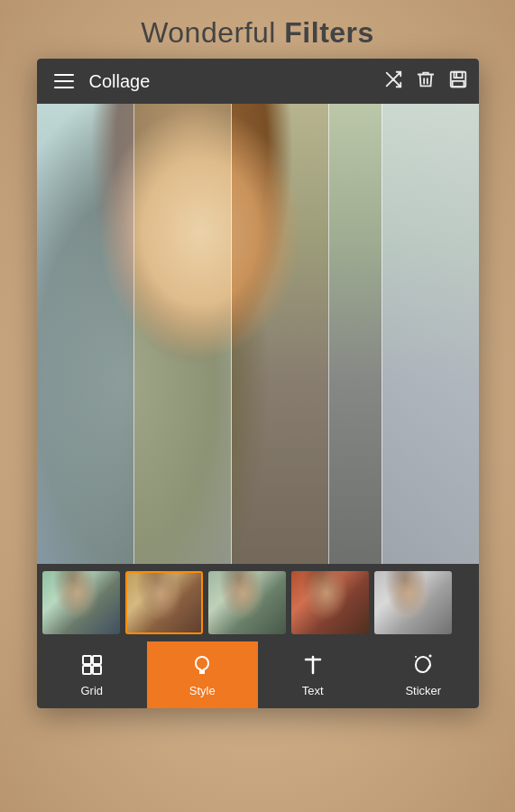 Image resolution: width=515 pixels, height=812 pixels. What do you see at coordinates (202, 667) in the screenshot?
I see `style-icon` at bounding box center [202, 667].